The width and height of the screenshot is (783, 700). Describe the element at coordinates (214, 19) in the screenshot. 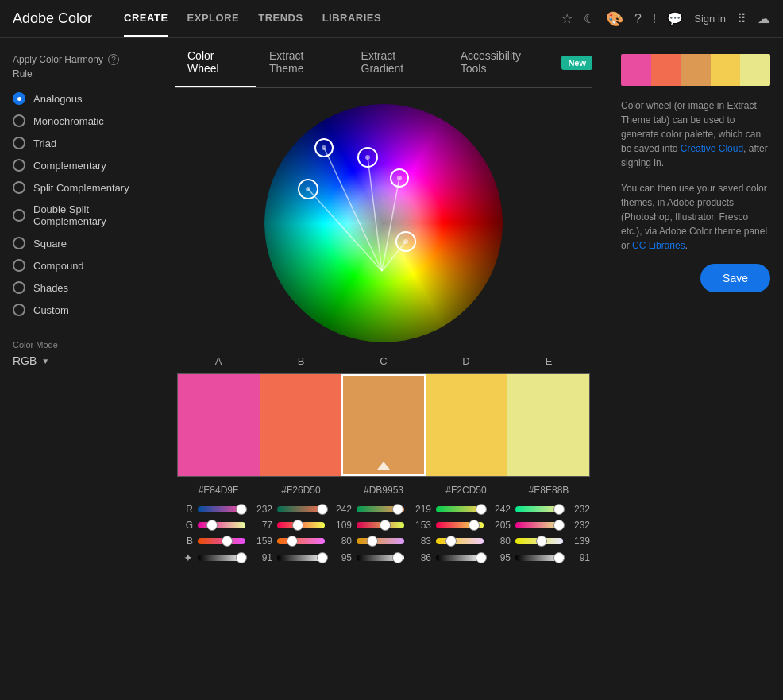

I see `nav-explore: EXPLORE` at that location.